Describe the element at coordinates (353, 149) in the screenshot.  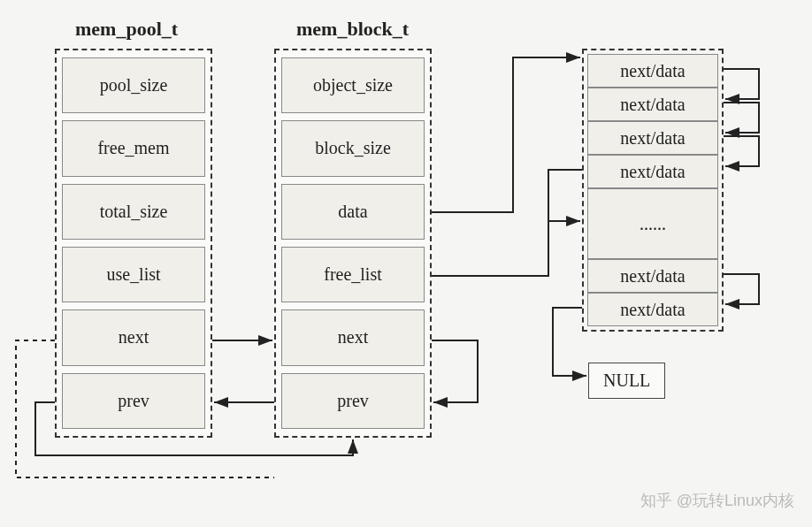
I see `struct2-field-block-size: block_size` at that location.